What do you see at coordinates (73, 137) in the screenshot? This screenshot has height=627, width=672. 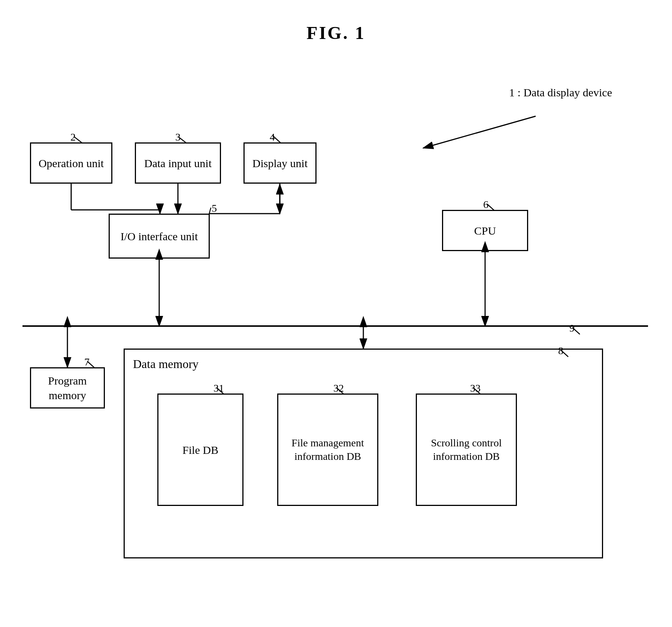 I see `ref-2: 2` at bounding box center [73, 137].